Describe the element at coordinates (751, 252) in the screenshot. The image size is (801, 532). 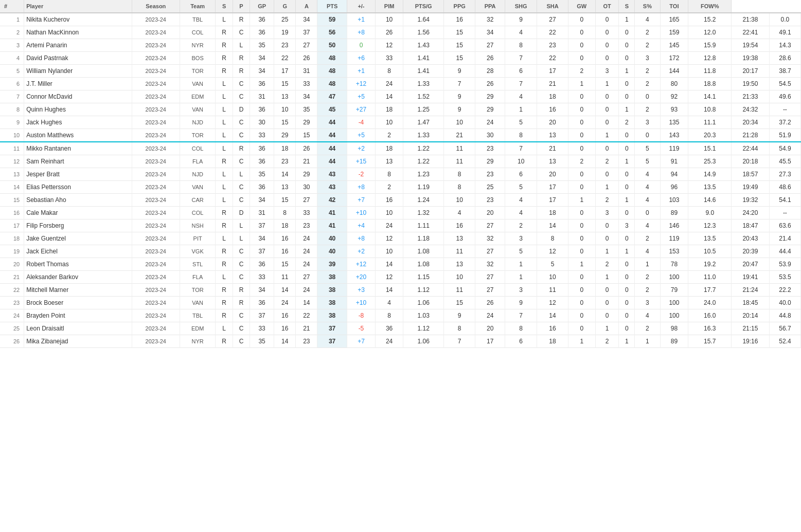
I see `toi-cell: 20:39` at that location.